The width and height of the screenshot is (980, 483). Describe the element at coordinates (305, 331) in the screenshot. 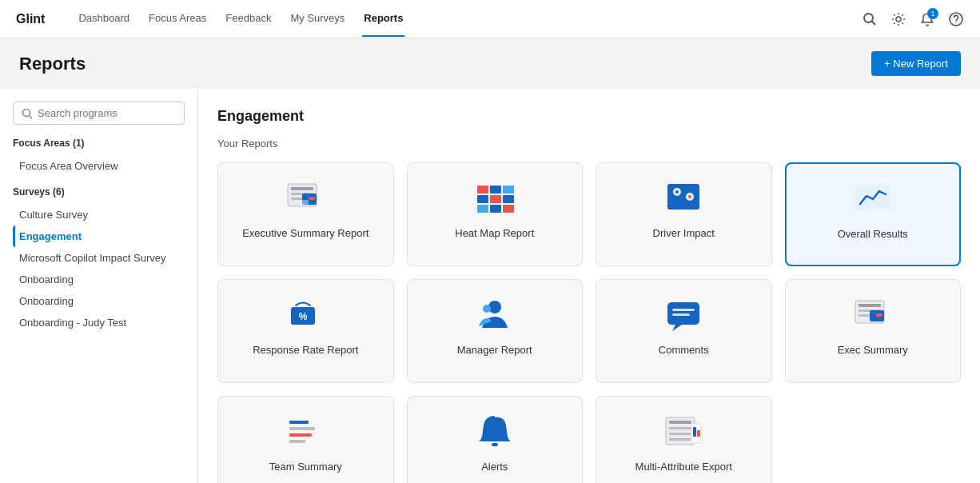

I see `report-card-response-rate: % Response Rate Report` at that location.